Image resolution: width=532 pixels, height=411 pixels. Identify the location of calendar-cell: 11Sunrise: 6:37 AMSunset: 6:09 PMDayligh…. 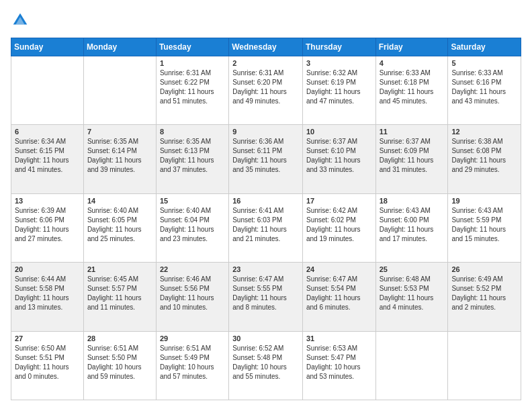
(412, 159).